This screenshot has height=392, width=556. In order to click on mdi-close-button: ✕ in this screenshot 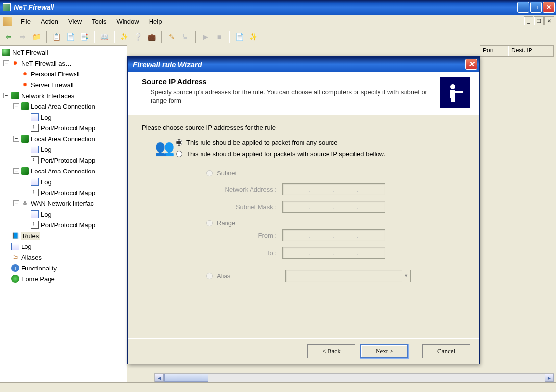, I will do `click(549, 21)`.